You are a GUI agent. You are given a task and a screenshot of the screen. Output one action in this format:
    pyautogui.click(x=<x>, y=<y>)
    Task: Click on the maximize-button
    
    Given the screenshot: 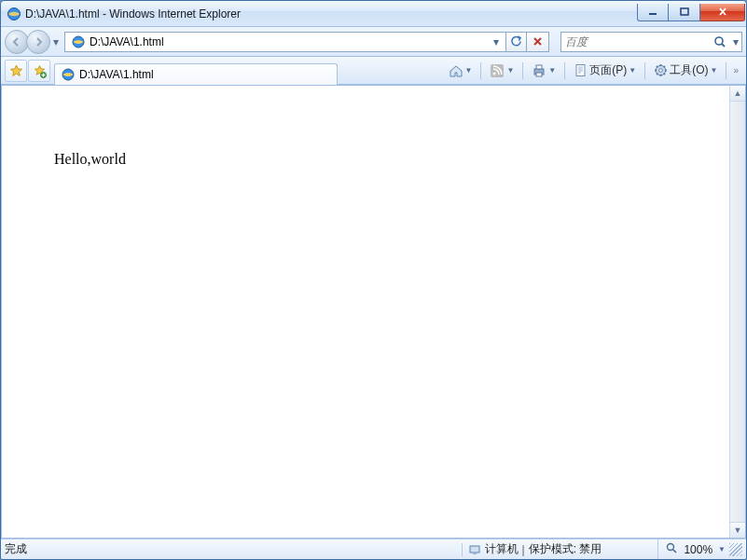 What is the action you would take?
    pyautogui.click(x=685, y=13)
    